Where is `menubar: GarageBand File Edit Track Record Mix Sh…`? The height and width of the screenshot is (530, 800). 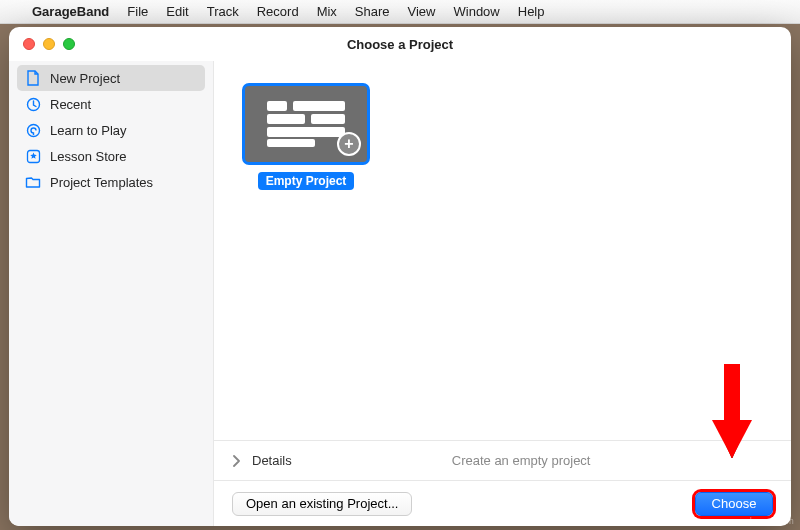 menubar: GarageBand File Edit Track Record Mix Sh… is located at coordinates (400, 12).